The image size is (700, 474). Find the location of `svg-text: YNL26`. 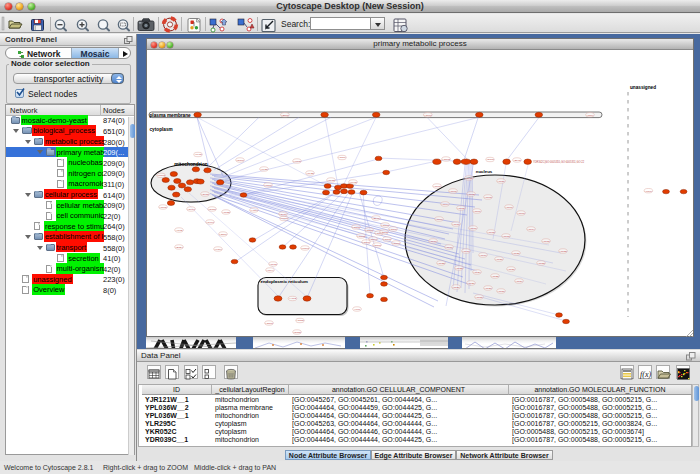

svg-text: YNL26 is located at coordinates (511, 270).